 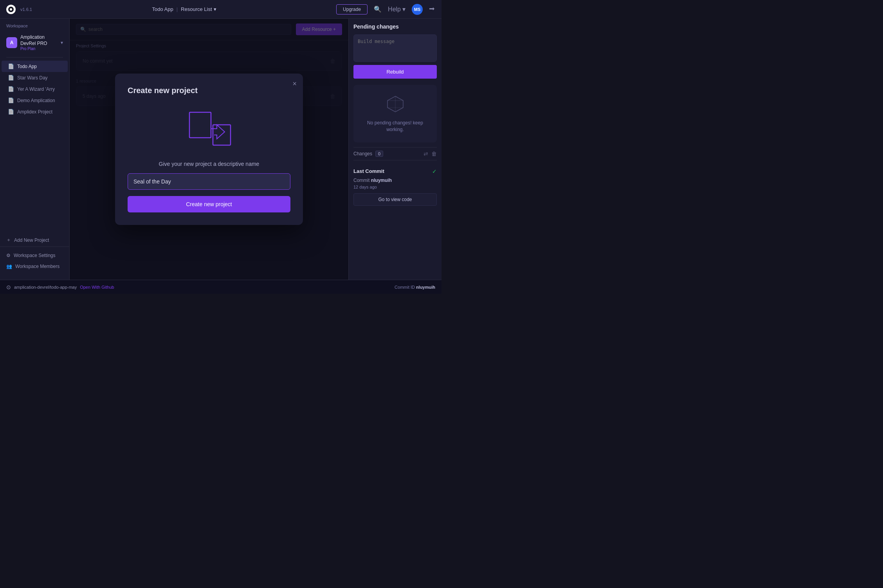 I want to click on top-nav: v1.6.1 Todo App | Resource List ▾ Upgrad…, so click(x=221, y=9).